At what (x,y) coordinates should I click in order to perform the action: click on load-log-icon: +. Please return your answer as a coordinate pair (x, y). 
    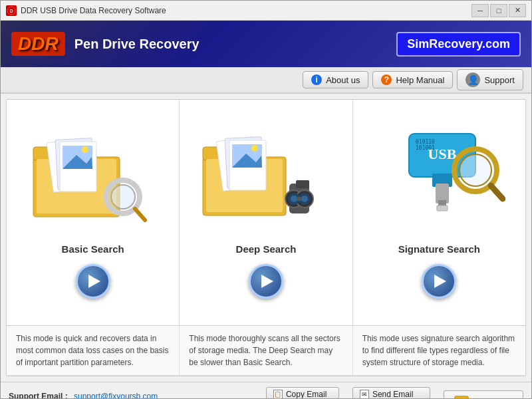
    Looking at the image, I should click on (463, 398).